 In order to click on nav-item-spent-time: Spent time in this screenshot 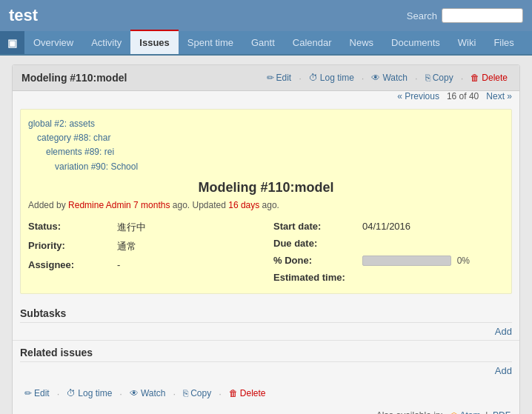, I will do `click(210, 43)`.